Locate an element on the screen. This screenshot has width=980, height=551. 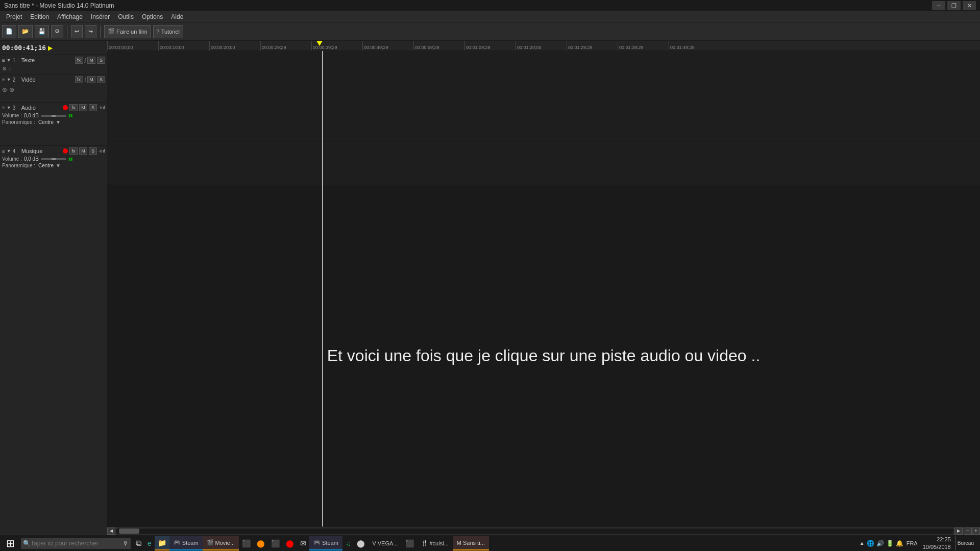
taskbar-steam-2: 🎮 Steam is located at coordinates (326, 543).